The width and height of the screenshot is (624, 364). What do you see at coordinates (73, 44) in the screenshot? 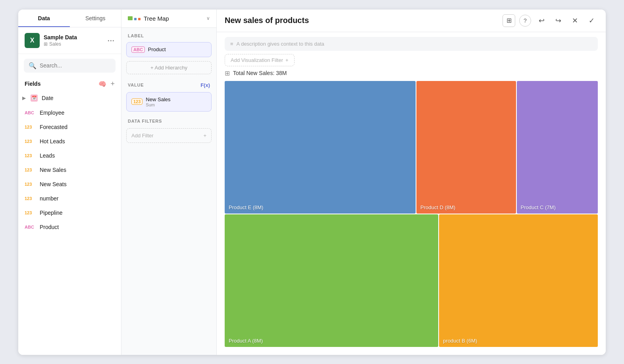
I see `source-table: ⊞ Sales` at bounding box center [73, 44].